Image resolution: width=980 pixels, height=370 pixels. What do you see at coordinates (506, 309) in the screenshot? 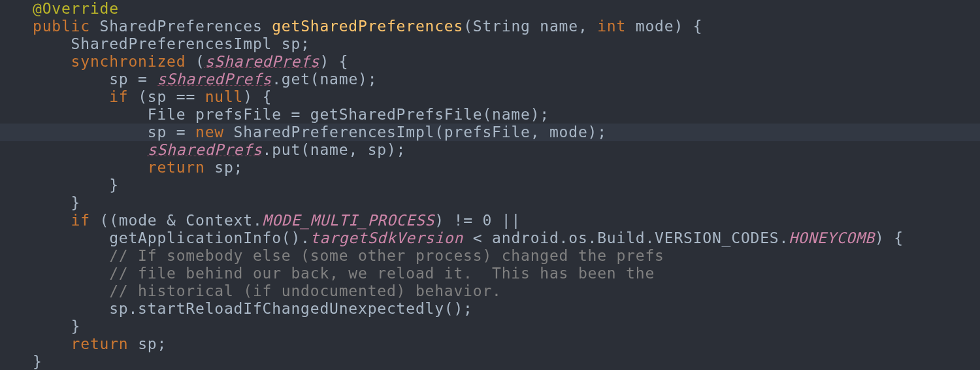
I see `code-line: sp.startReloadIfChangedUnexpectedly();` at bounding box center [506, 309].